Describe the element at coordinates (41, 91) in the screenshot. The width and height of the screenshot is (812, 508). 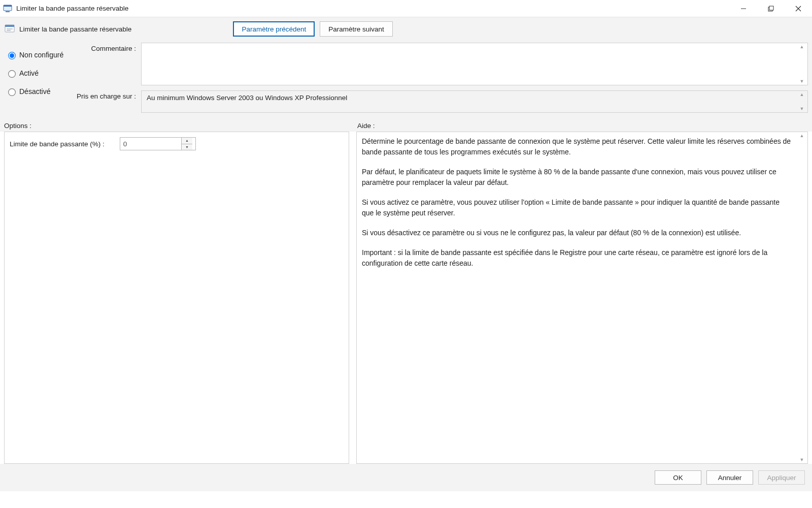
I see `radio-disabled: Désactivé` at that location.